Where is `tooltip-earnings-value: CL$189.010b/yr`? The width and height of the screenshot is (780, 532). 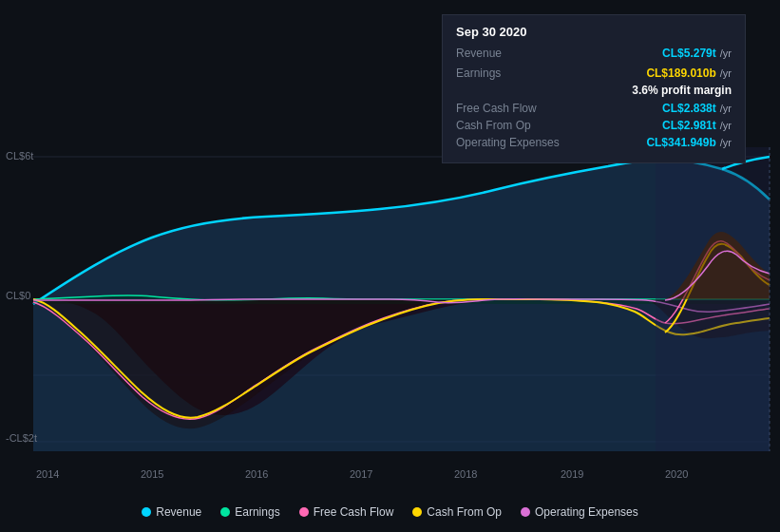
tooltip-earnings-value: CL$189.010b/yr is located at coordinates (689, 73).